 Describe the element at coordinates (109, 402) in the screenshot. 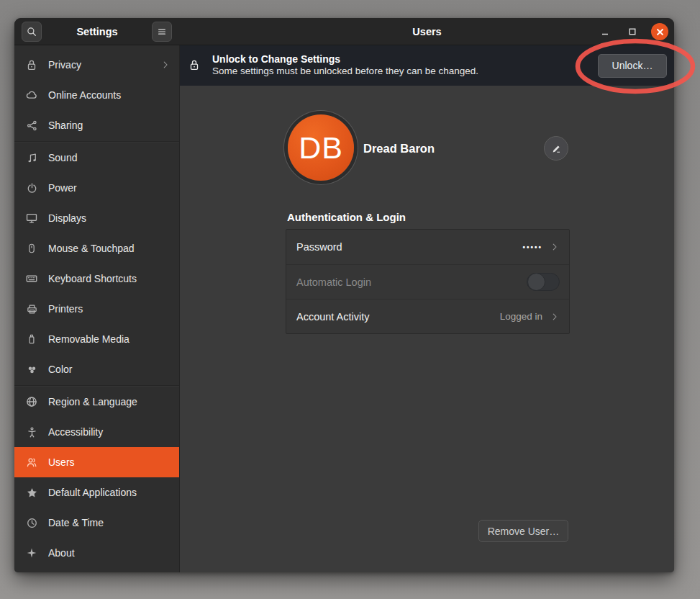

I see `sidebar-item-label: Region & Language` at that location.